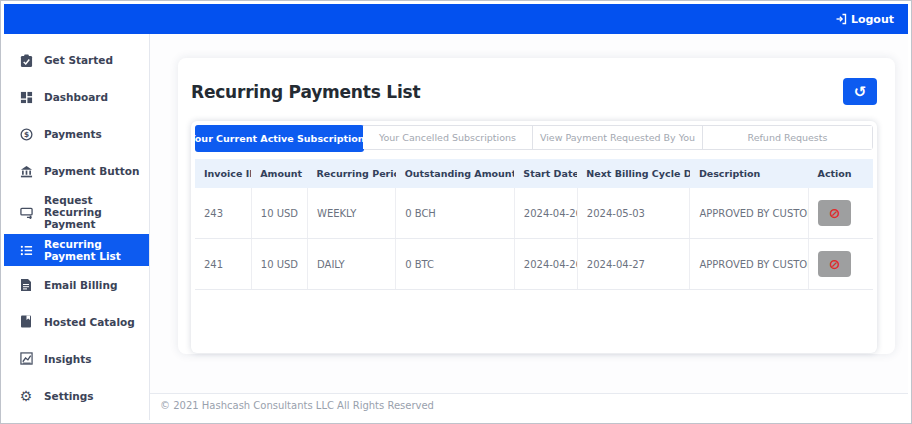 The height and width of the screenshot is (424, 912). What do you see at coordinates (26, 250) in the screenshot?
I see `list-icon` at bounding box center [26, 250].